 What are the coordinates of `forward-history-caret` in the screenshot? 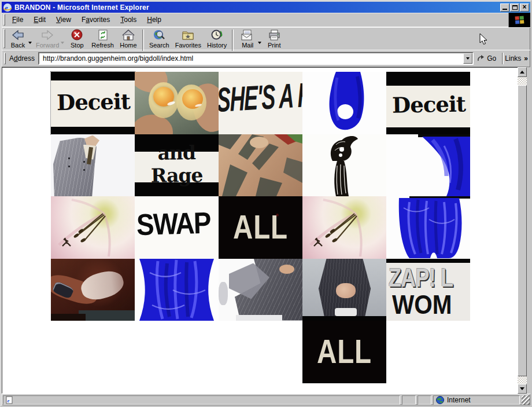 It's located at (62, 43).